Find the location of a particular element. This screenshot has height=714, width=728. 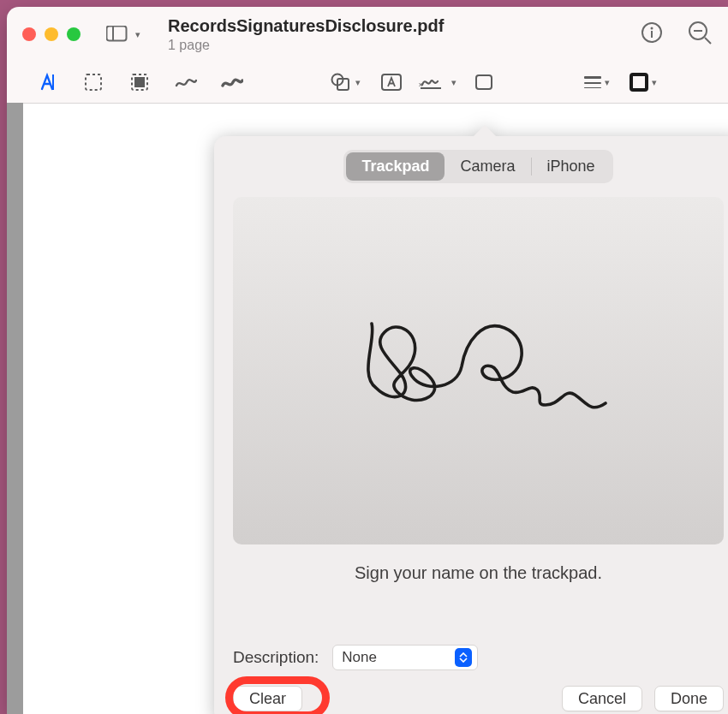

line-style-tool: ▾ is located at coordinates (597, 82).